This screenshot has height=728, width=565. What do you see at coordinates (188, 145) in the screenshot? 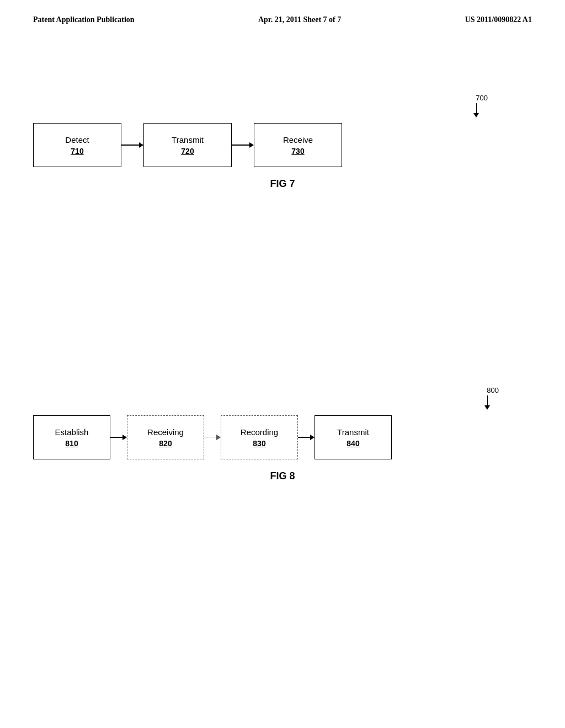
I see `fig7-box-720: Transmit 720` at bounding box center [188, 145].